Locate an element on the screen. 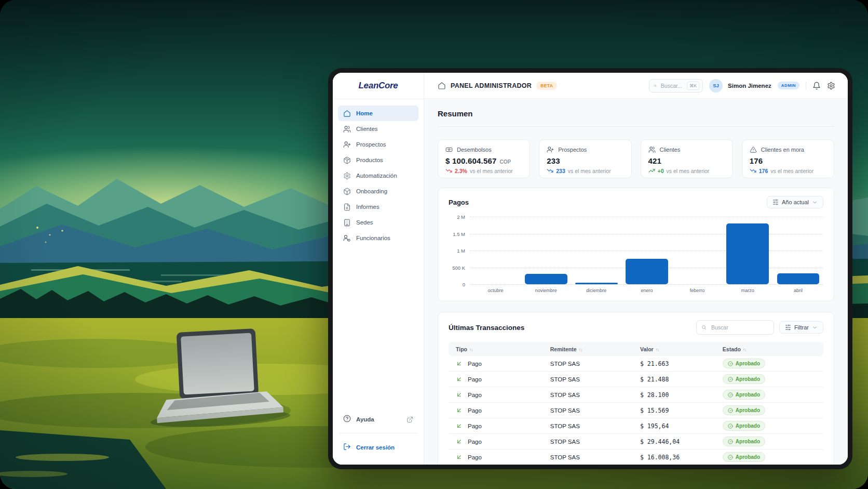  stat-card-trend-value: 176 is located at coordinates (764, 171).